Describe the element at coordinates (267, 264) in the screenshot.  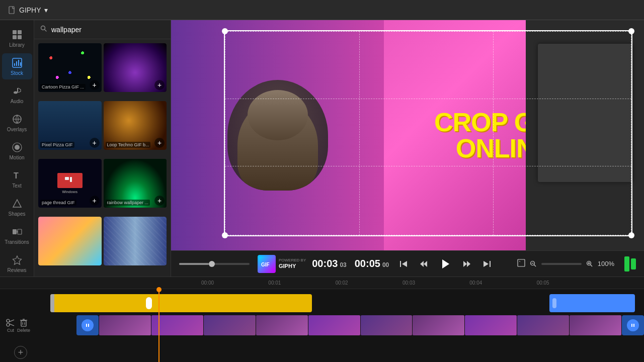
I see `giphy-logo-box: GIF` at that location.